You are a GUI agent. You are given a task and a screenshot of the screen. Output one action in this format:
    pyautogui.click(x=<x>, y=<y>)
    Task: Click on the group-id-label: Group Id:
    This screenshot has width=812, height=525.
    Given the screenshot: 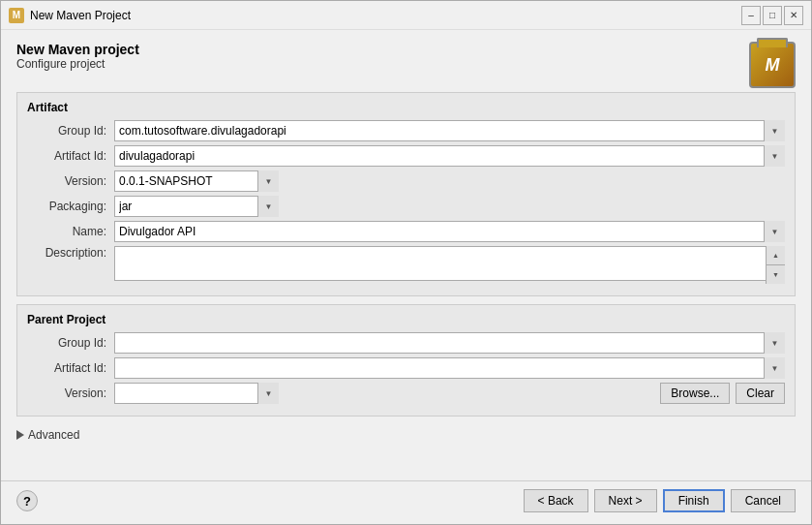 What is the action you would take?
    pyautogui.click(x=71, y=131)
    